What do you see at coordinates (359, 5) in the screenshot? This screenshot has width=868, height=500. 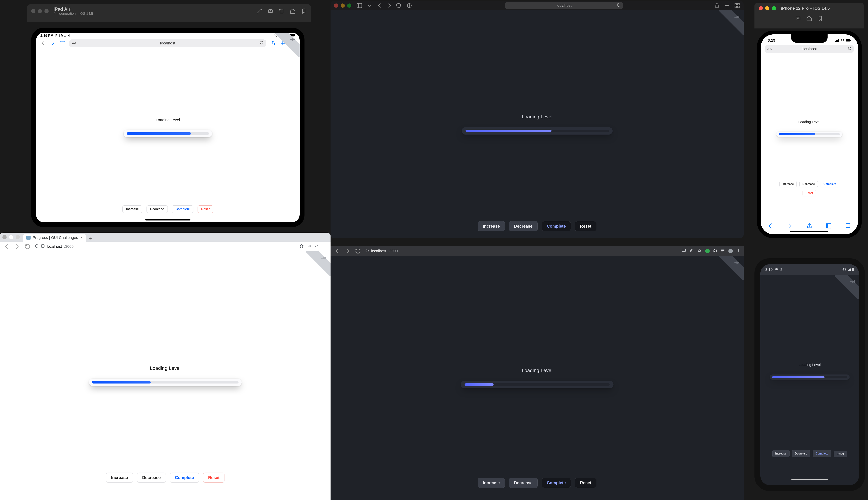 I see `sidebar-icon` at bounding box center [359, 5].